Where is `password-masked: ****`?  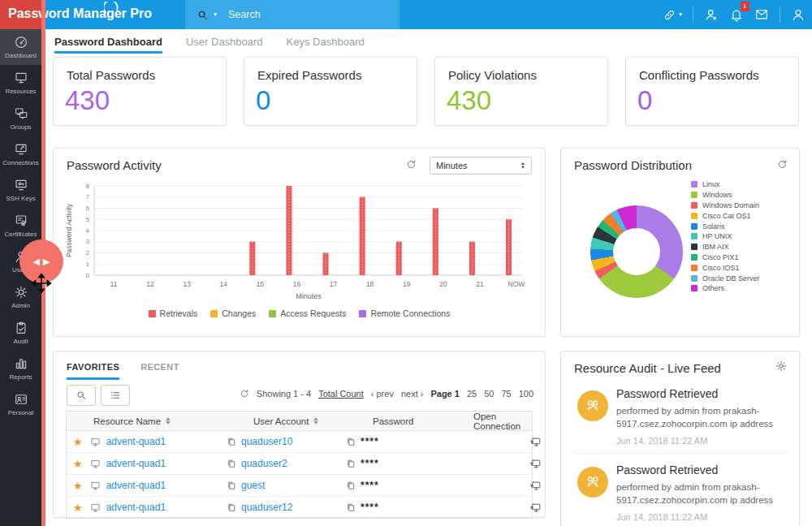 password-masked: **** is located at coordinates (370, 442).